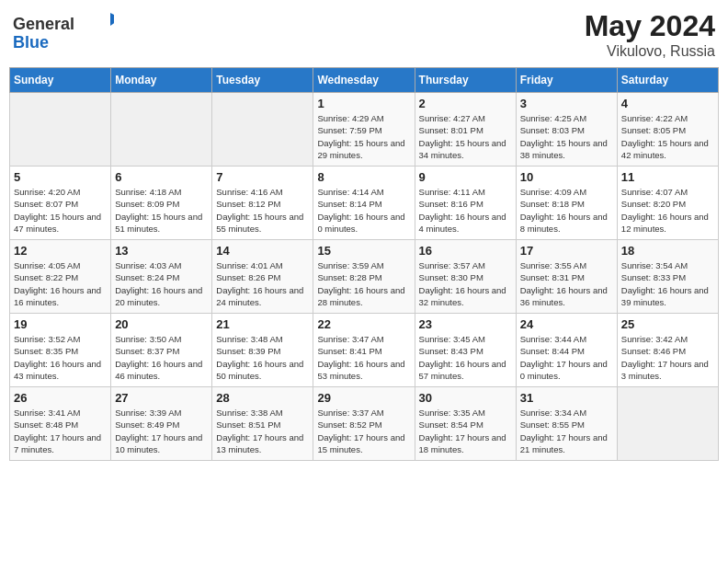 The image size is (728, 563). I want to click on day-number: 1, so click(364, 103).